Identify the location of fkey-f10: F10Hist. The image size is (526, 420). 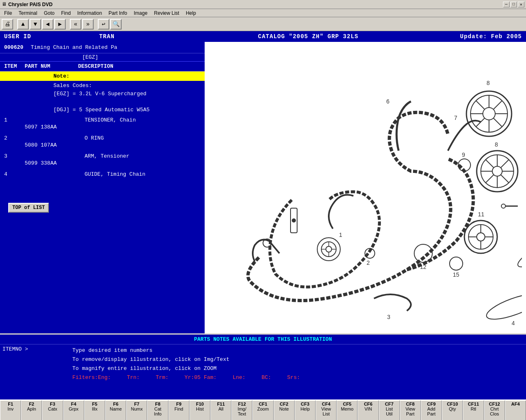
(200, 410).